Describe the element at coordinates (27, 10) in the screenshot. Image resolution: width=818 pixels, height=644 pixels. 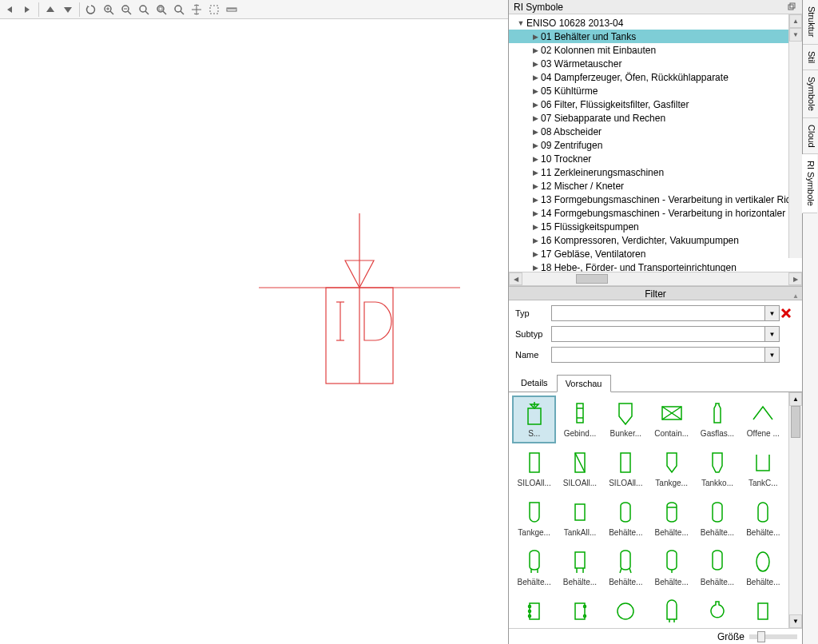
I see `redo-button` at that location.